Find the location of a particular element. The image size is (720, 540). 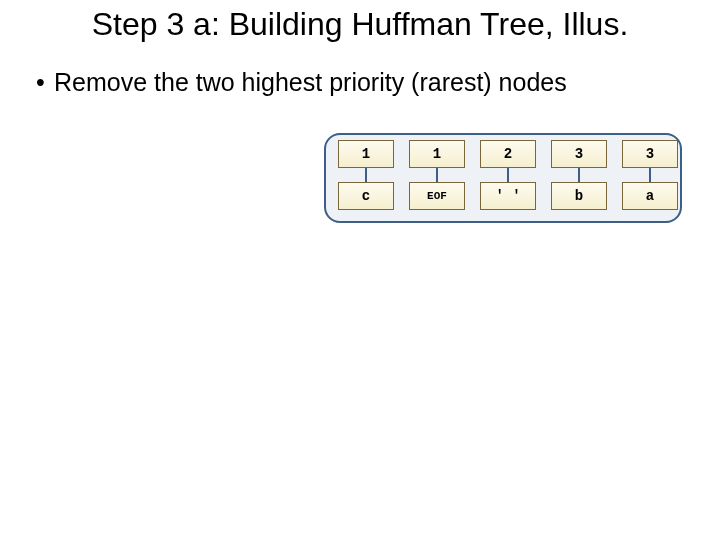

node-1: 1 EOF is located at coordinates (437, 175).